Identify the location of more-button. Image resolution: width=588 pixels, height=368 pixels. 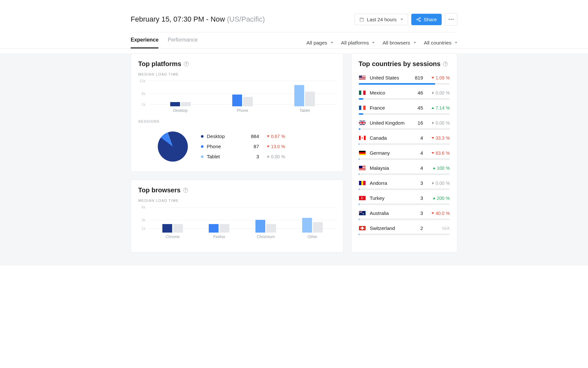
(451, 19).